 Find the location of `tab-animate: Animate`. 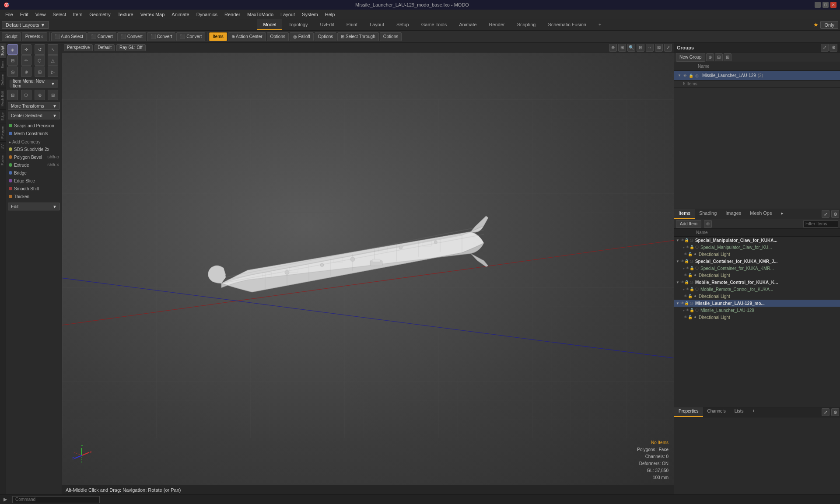

tab-animate: Animate is located at coordinates (468, 24).